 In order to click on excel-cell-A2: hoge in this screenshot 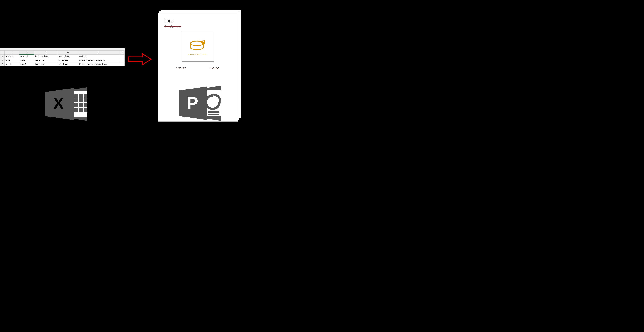, I will do `click(12, 60)`.